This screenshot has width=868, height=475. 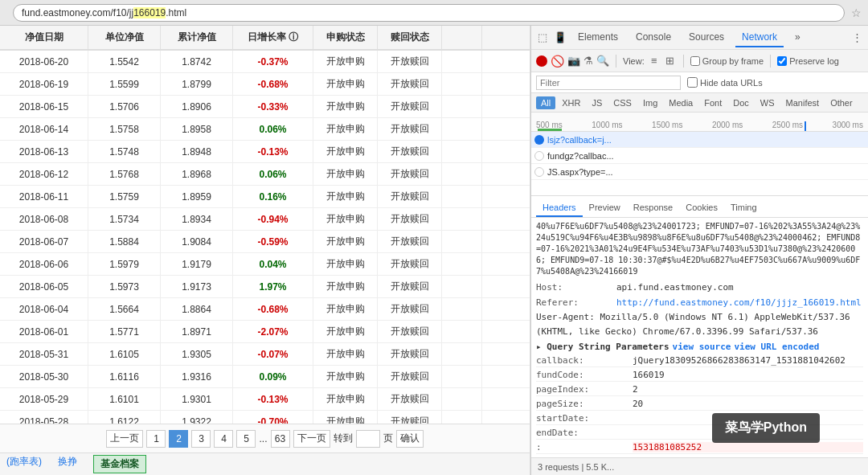 What do you see at coordinates (24, 465) in the screenshot?
I see `pailu-link: (跑率表)` at bounding box center [24, 465].